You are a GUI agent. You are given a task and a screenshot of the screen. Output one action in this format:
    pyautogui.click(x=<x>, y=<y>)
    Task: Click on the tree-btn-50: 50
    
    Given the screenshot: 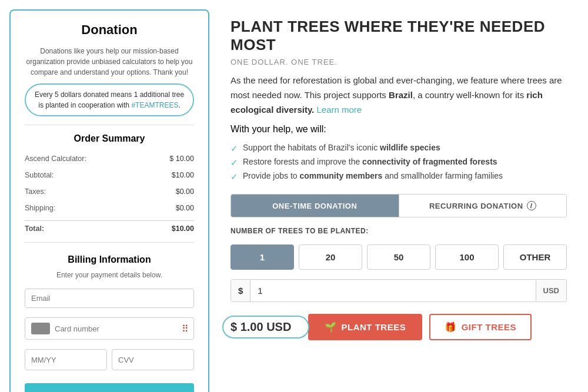 What is the action you would take?
    pyautogui.click(x=399, y=257)
    